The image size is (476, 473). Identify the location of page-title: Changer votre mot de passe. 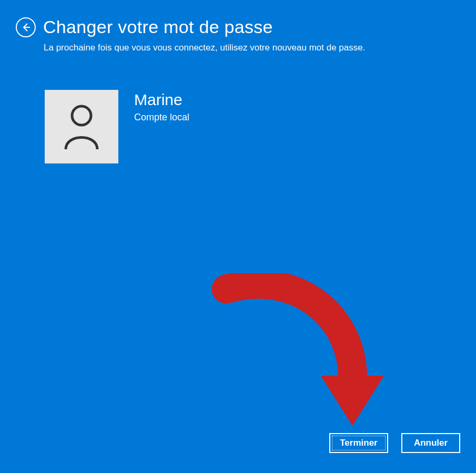
(158, 27).